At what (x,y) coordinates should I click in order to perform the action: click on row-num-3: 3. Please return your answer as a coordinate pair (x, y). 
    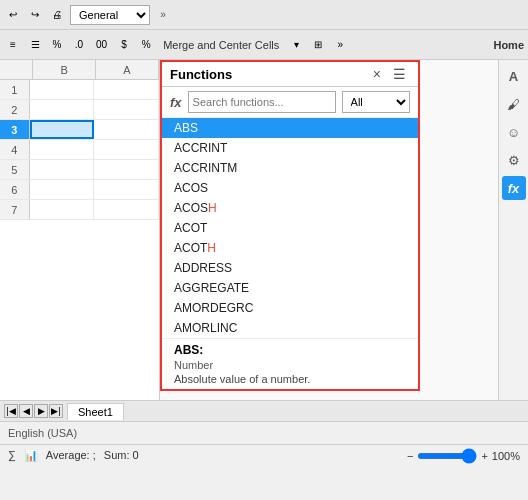
    Looking at the image, I should click on (15, 130).